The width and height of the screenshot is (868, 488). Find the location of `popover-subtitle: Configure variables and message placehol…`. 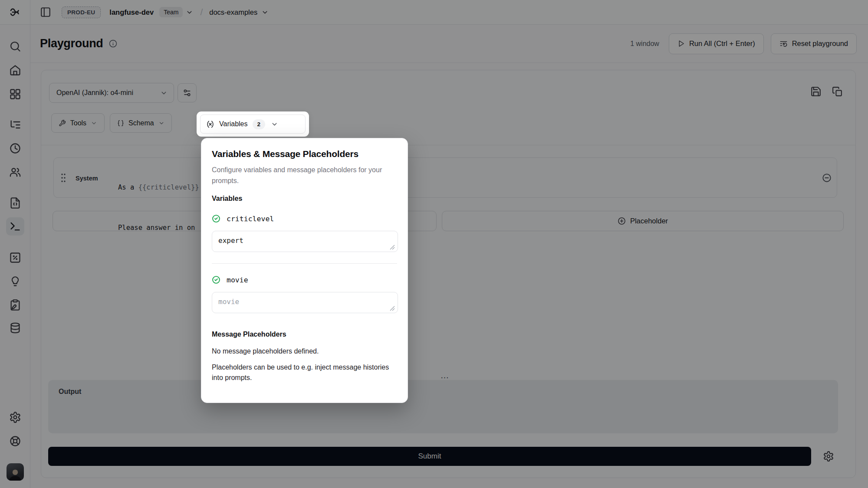

popover-subtitle: Configure variables and message placehol… is located at coordinates (303, 175).